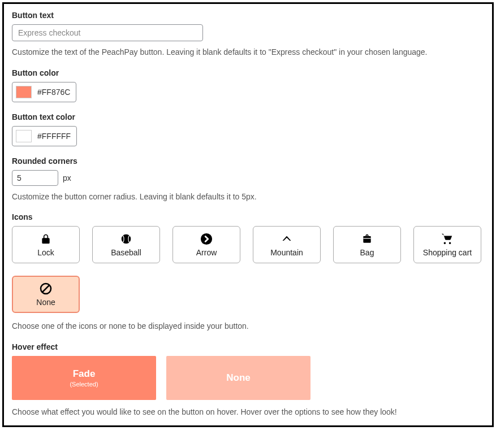 This screenshot has width=496, height=448. What do you see at coordinates (239, 378) in the screenshot?
I see `hover-option-none: None` at bounding box center [239, 378].